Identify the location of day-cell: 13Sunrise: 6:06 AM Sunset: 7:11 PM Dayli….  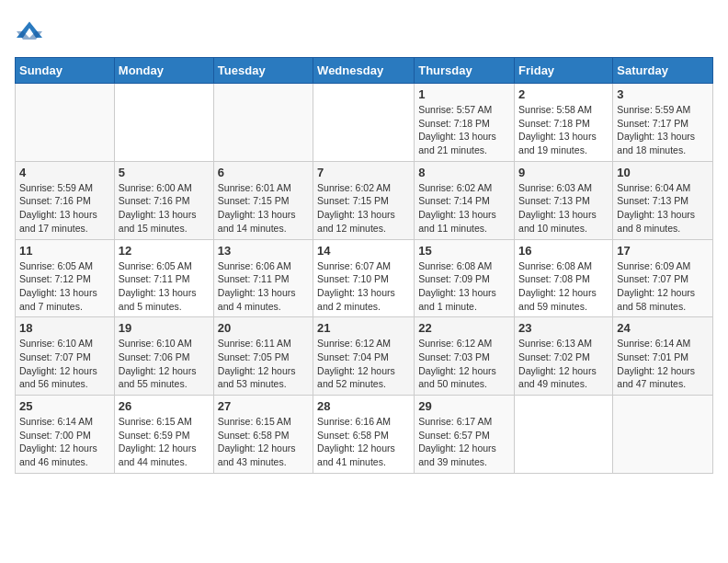
(263, 278).